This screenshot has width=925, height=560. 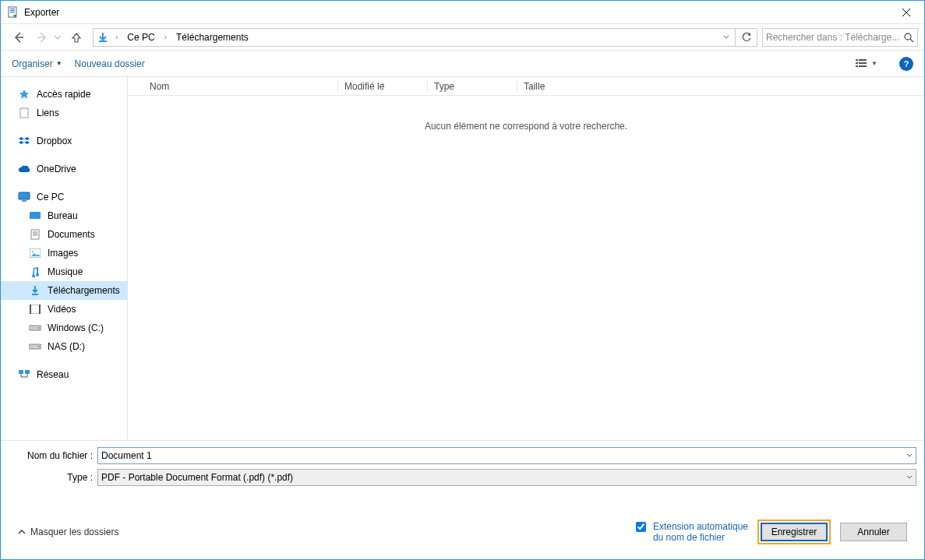 I want to click on filename-input: Document 1, so click(x=507, y=456).